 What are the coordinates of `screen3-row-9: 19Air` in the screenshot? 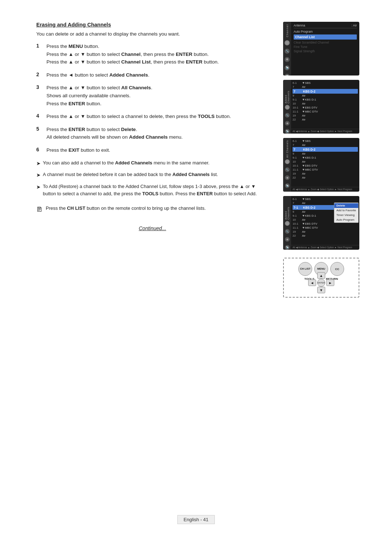 It's located at (325, 173).